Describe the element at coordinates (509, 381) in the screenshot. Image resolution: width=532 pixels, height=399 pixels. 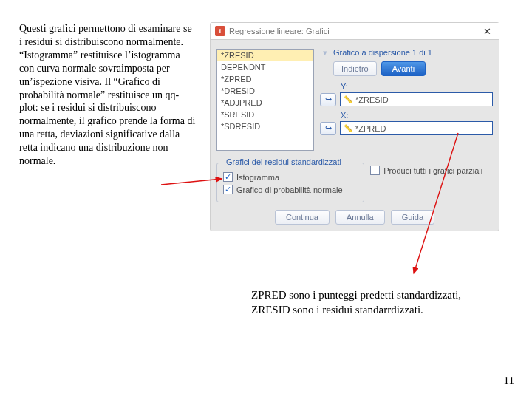
I see `page-number: 11` at that location.